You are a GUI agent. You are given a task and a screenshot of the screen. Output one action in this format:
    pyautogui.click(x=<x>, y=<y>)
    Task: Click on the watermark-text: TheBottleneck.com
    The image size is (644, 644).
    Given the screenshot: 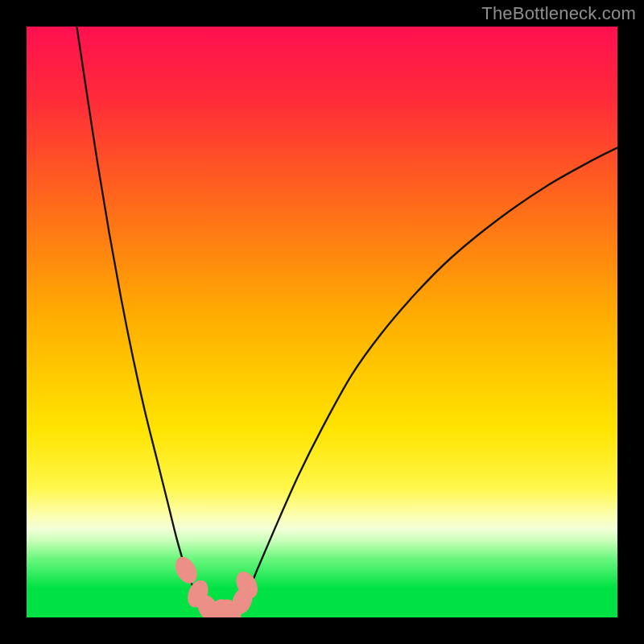 What is the action you would take?
    pyautogui.click(x=559, y=14)
    